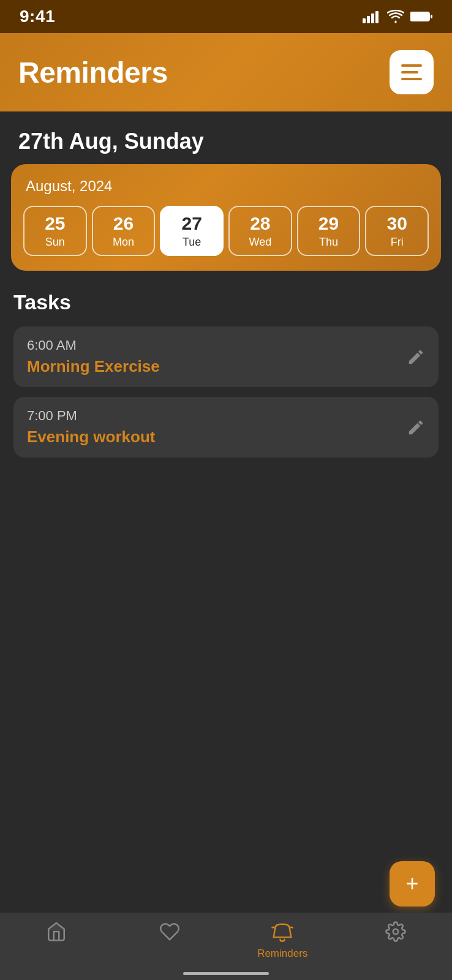 This screenshot has width=452, height=980. I want to click on nav-item-settings, so click(396, 932).